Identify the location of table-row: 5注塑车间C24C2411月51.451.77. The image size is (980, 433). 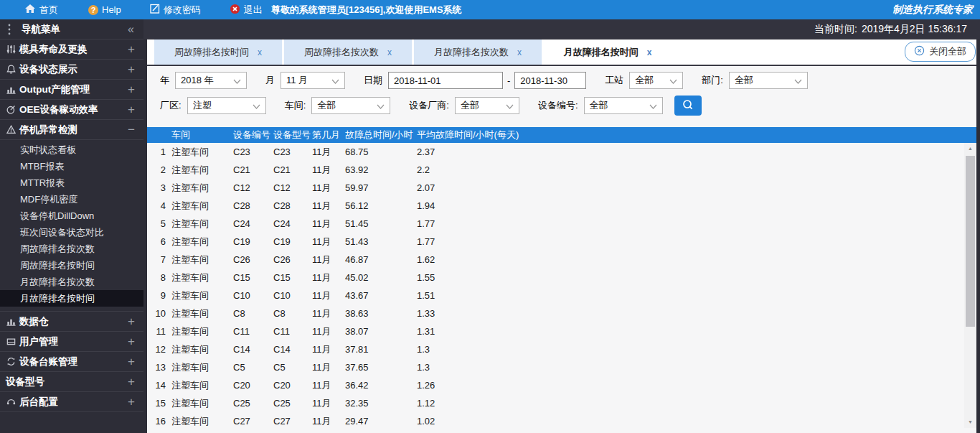
(562, 224).